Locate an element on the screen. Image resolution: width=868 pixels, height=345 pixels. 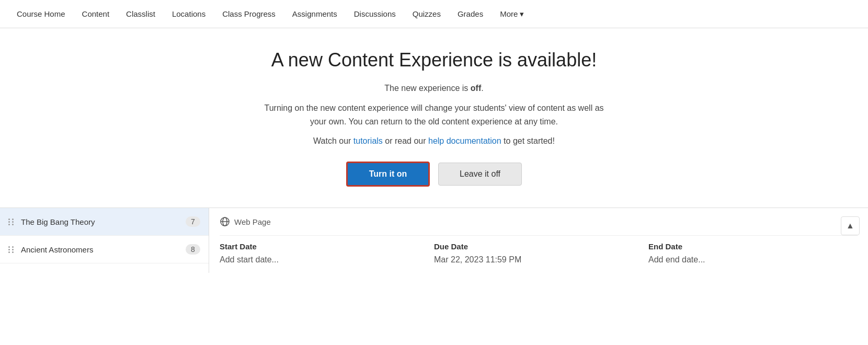
button-row: Turn it on Leave it off is located at coordinates (434, 174).